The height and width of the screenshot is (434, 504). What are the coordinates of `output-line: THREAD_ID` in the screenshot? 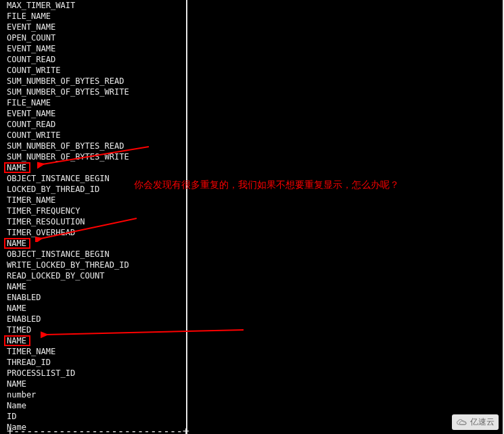 It's located at (68, 362).